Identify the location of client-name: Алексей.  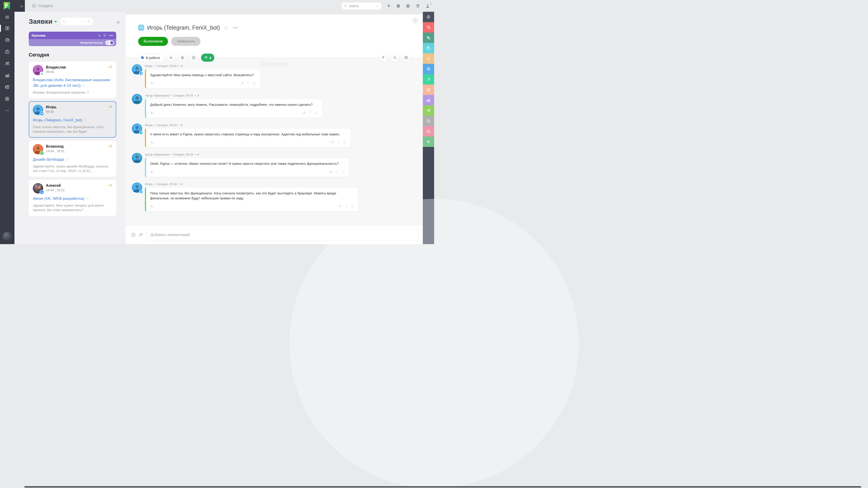
(55, 186).